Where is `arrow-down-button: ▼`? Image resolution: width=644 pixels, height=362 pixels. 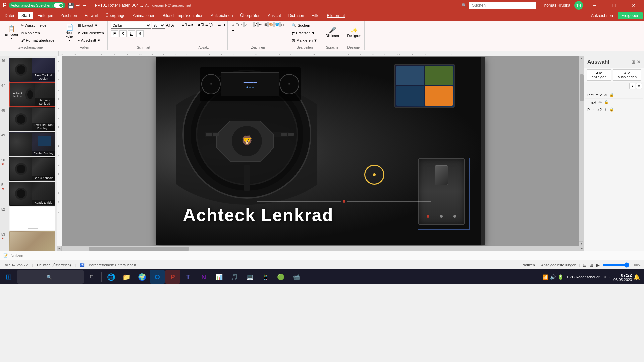
arrow-down-button: ▼ is located at coordinates (639, 86).